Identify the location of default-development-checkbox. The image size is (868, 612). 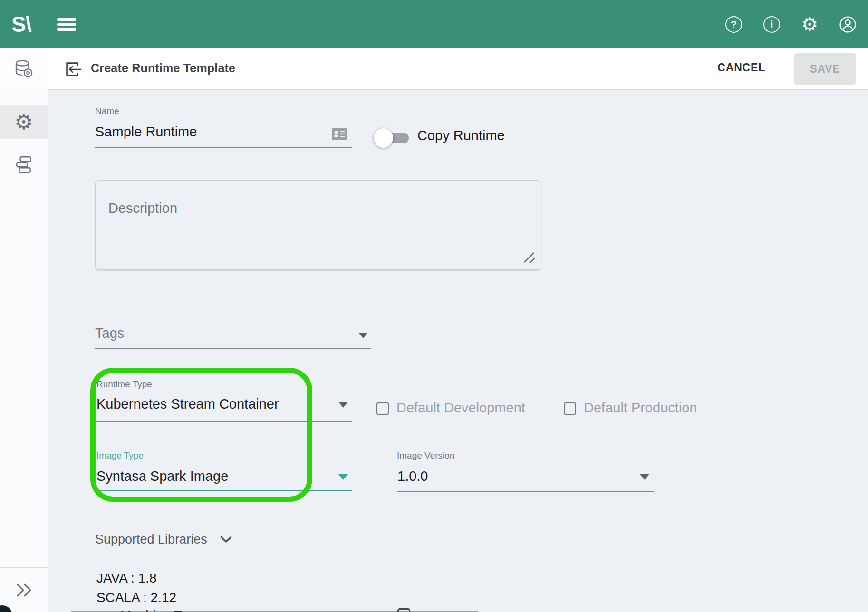
(383, 409).